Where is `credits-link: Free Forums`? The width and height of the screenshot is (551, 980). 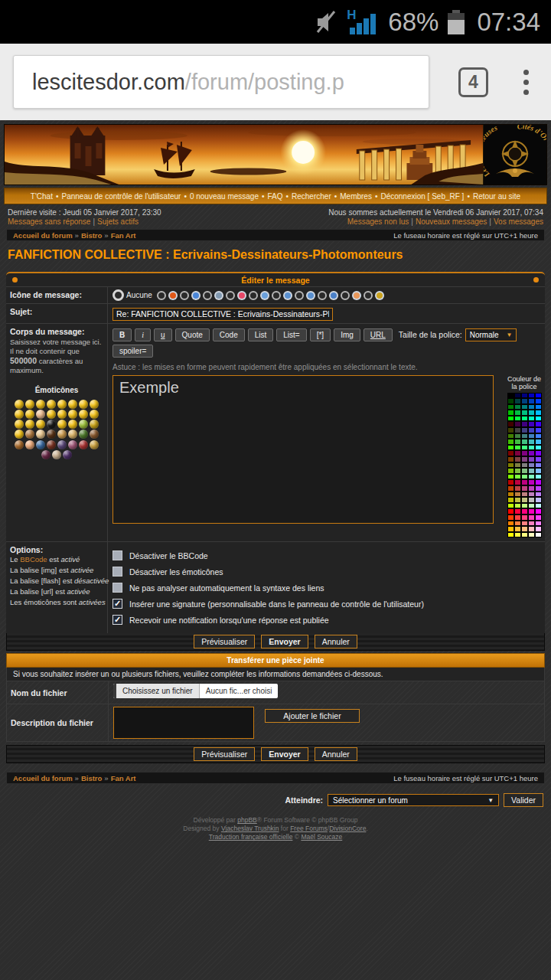
credits-link: Free Forums is located at coordinates (309, 828).